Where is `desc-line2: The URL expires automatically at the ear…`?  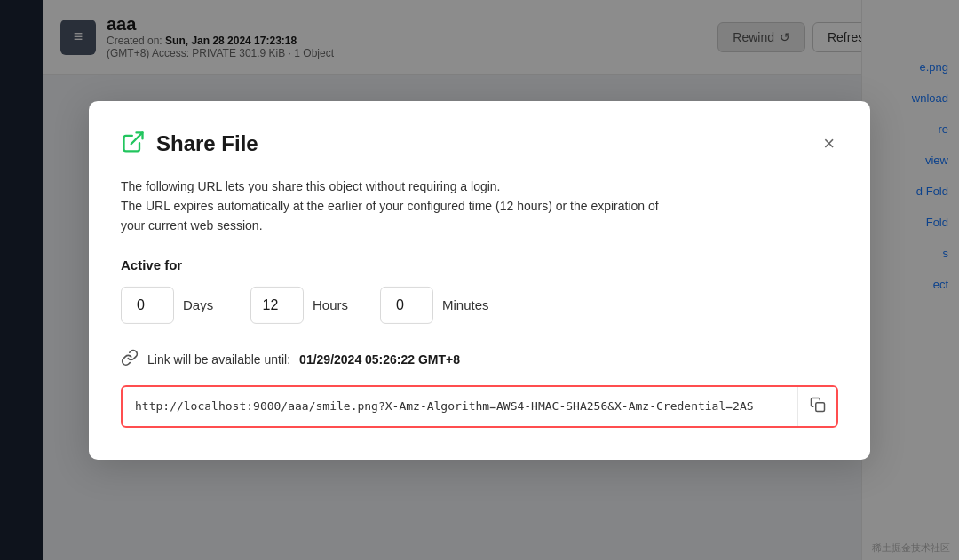 desc-line2: The URL expires automatically at the ear… is located at coordinates (480, 206).